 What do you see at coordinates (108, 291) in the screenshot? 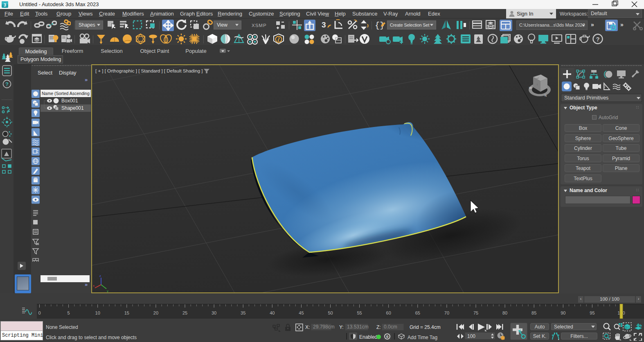
I see `svg-text: y` at bounding box center [108, 291].